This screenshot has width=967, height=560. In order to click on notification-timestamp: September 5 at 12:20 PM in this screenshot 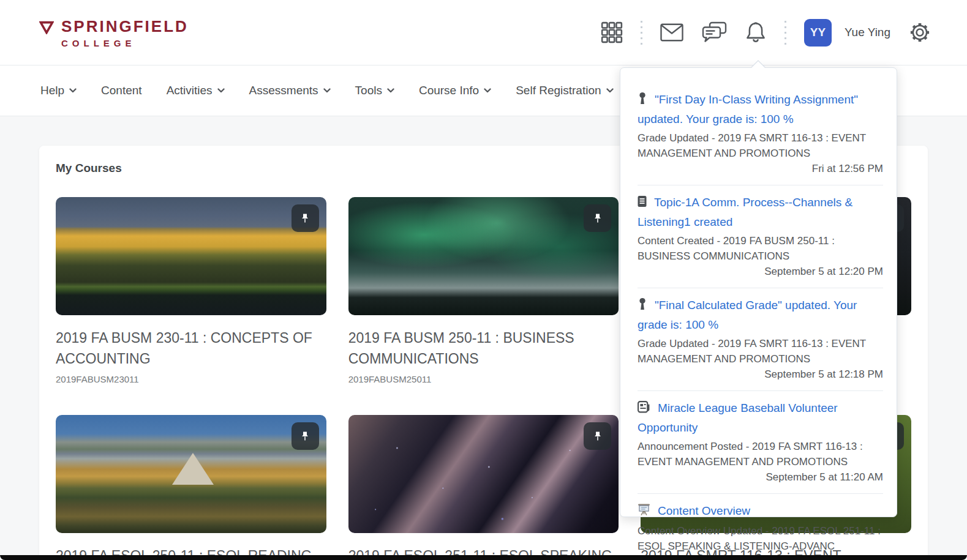, I will do `click(761, 272)`.